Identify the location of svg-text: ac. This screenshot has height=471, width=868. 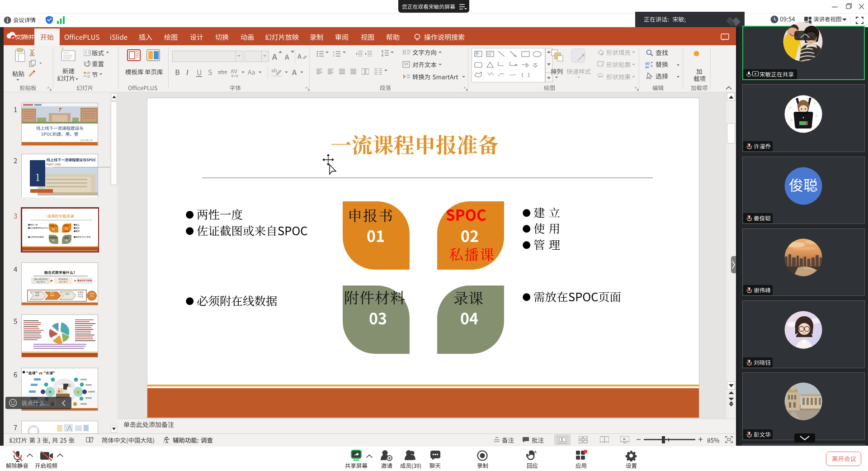
(647, 67).